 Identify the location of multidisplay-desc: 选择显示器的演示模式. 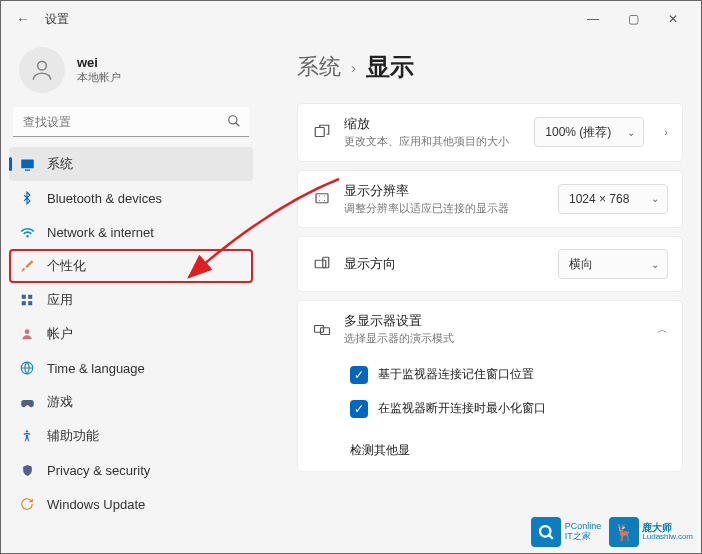
(490, 339).